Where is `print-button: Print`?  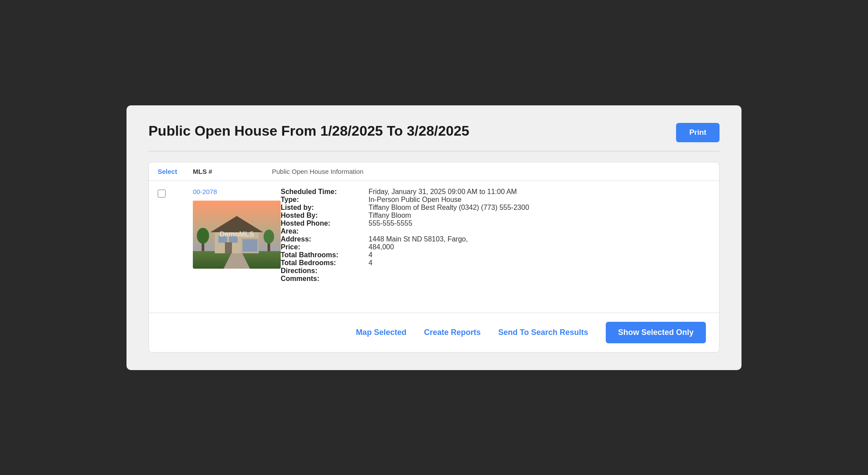
print-button: Print is located at coordinates (698, 133).